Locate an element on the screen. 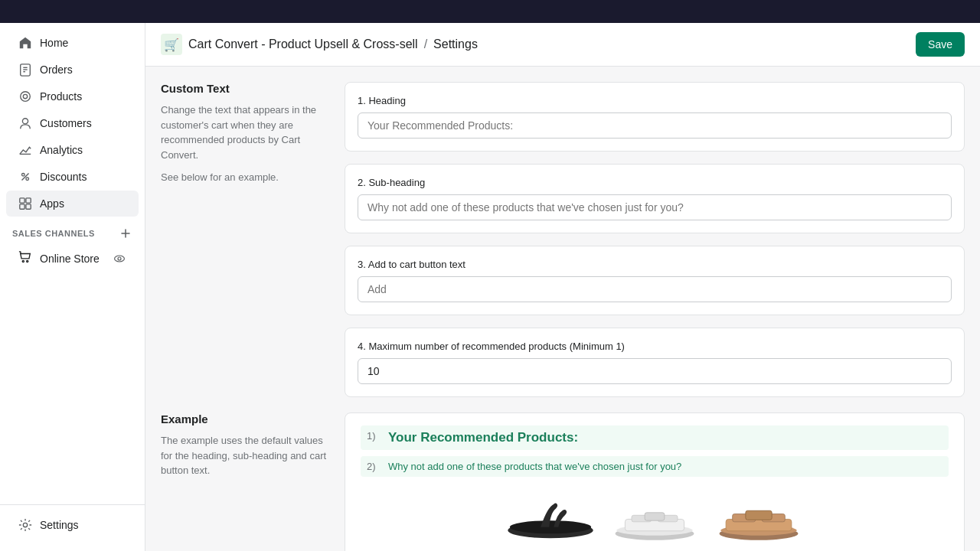  apps-icon is located at coordinates (25, 204).